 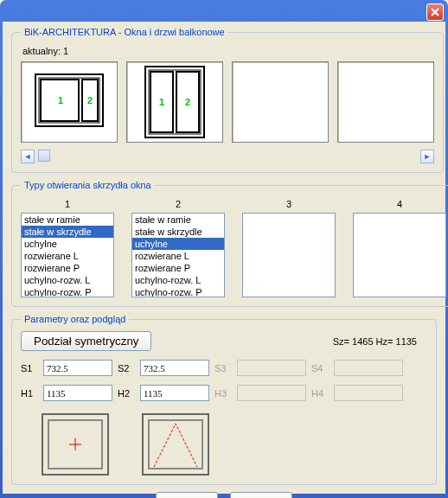 I want to click on window-drawing-2: 1 2, so click(x=175, y=102).